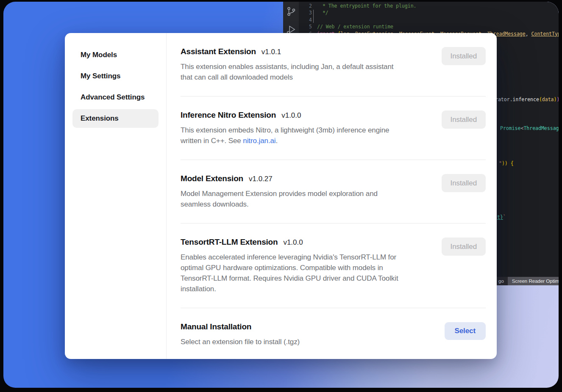  Describe the element at coordinates (333, 128) in the screenshot. I see `extension-row-inference-nitro: Inference Nitro Extension v1.0.0 This ex…` at that location.